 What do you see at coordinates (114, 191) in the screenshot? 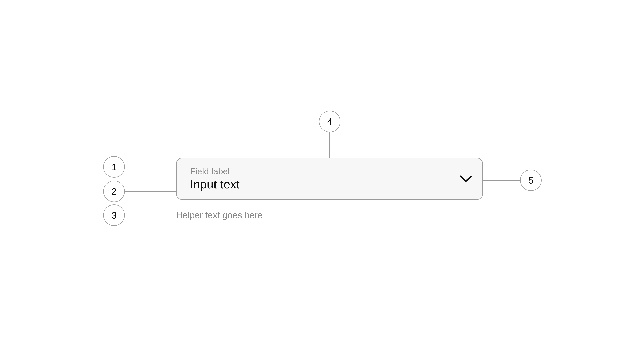
I see `annotation-number-2: 2` at bounding box center [114, 191].